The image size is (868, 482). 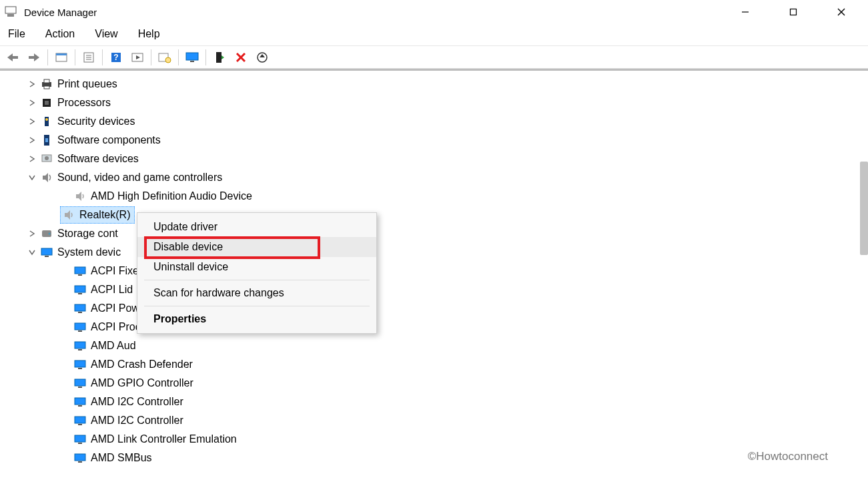 What do you see at coordinates (434, 308) in the screenshot?
I see `tree-row: ACPI Pow` at bounding box center [434, 308].